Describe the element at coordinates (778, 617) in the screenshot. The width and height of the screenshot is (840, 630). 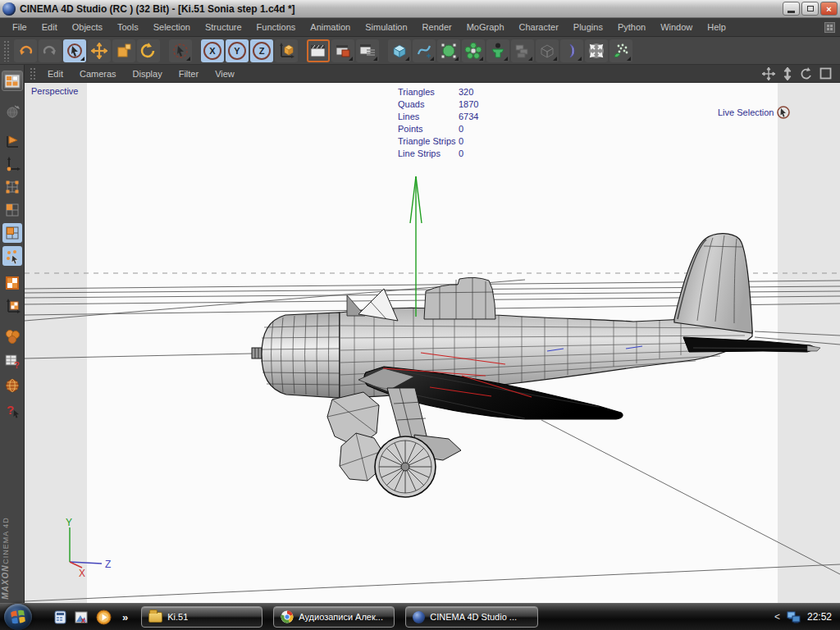
I see `tray-expand-chevron: <` at that location.